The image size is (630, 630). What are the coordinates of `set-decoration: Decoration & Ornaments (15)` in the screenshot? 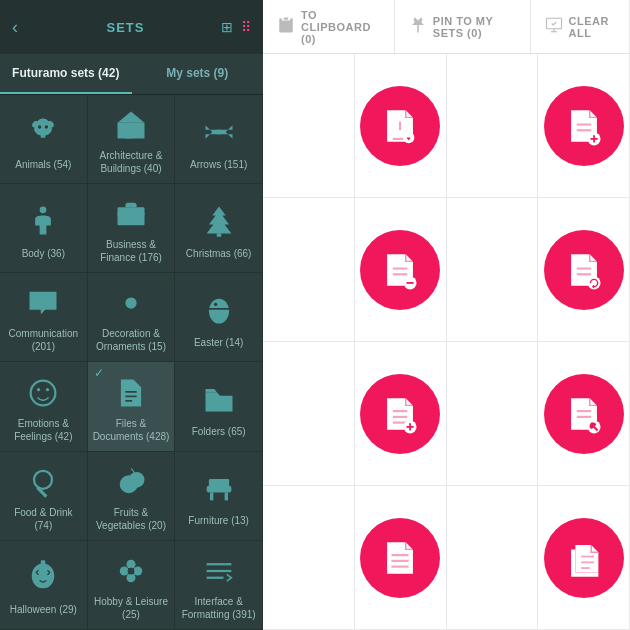 It's located at (132, 318).